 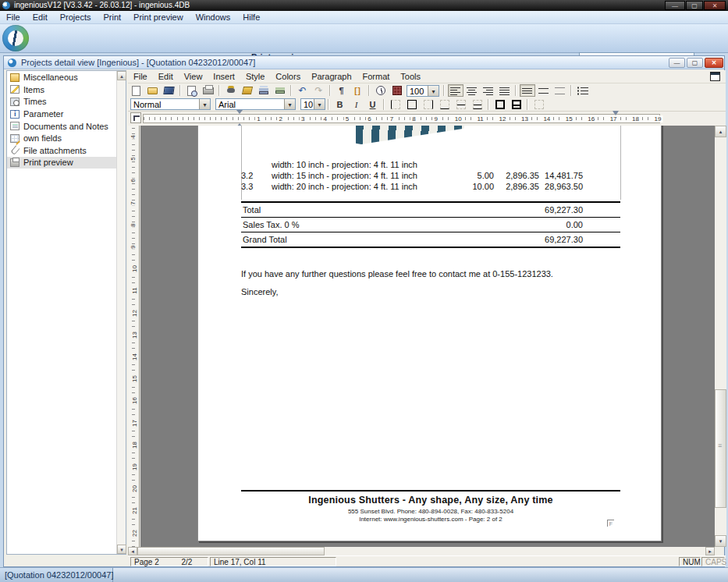 I want to click on italic-button: I, so click(x=357, y=105).